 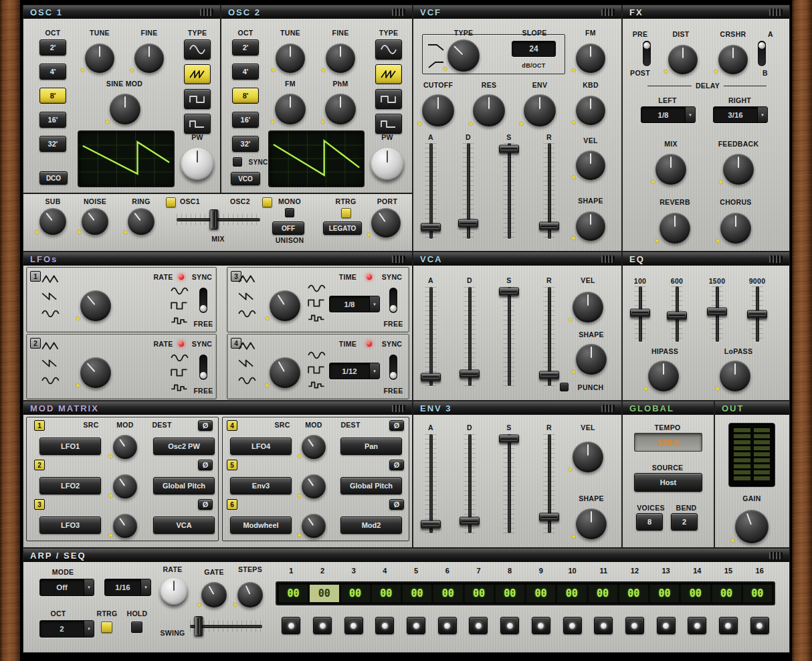 I want to click on vcf-attack-slider, so click(x=431, y=191).